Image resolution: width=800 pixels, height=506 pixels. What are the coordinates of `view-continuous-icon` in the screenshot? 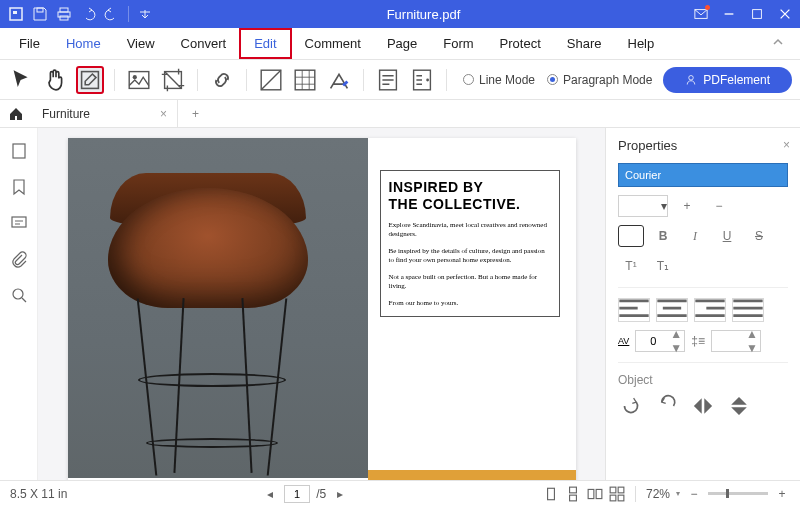 It's located at (573, 494).